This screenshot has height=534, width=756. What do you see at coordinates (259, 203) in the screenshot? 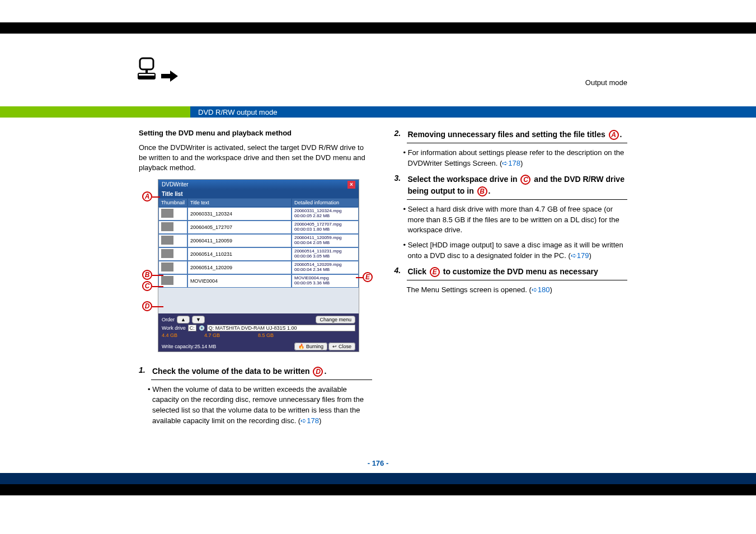
I see `ss-table-header: Thumbnail Title text Detailed informatio…` at bounding box center [259, 203].